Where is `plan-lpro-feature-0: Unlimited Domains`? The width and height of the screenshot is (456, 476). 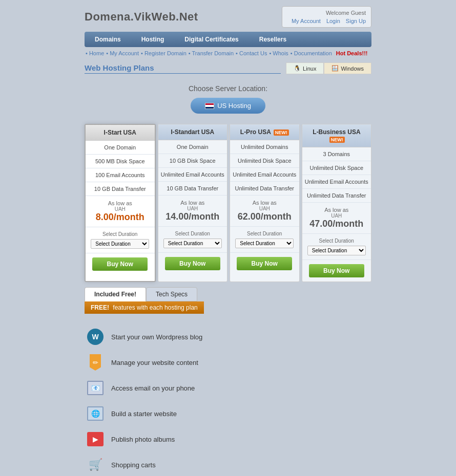
plan-lpro-feature-0: Unlimited Domains is located at coordinates (264, 147).